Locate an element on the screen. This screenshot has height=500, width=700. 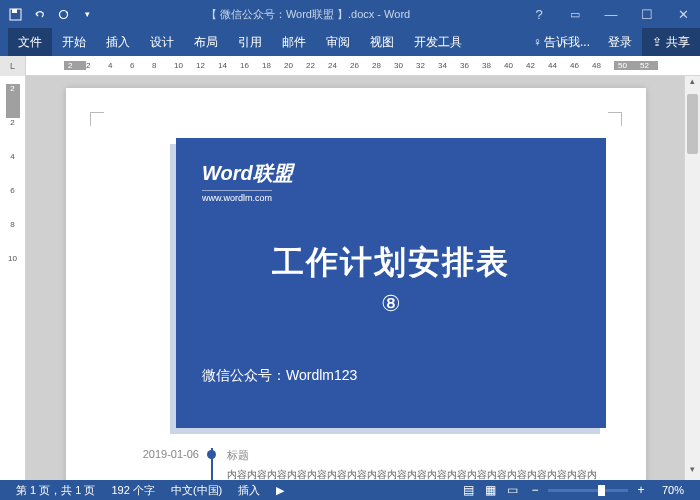
logo-url: www.wordlm.com is located at coordinates (237, 196).